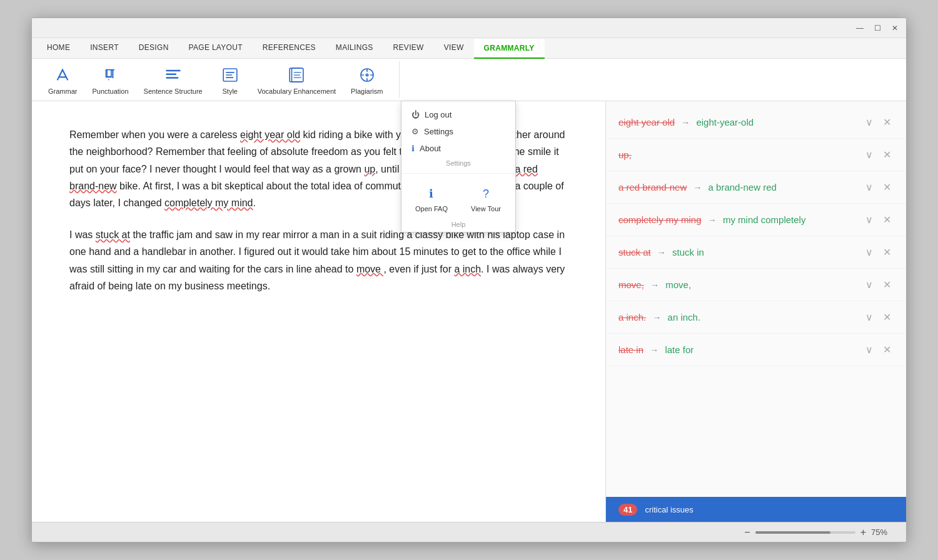 Image resolution: width=938 pixels, height=560 pixels. What do you see at coordinates (887, 350) in the screenshot?
I see `suggestion-8-dismiss: ✕` at bounding box center [887, 350].